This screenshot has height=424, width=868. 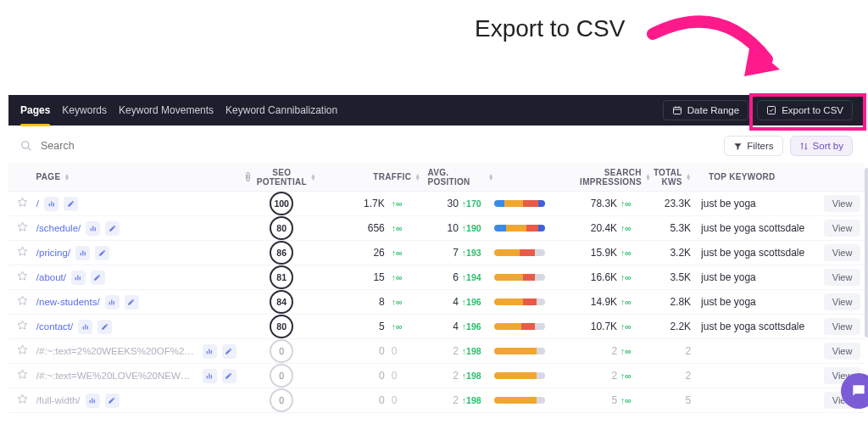 I want to click on info-icon: i, so click(x=248, y=176).